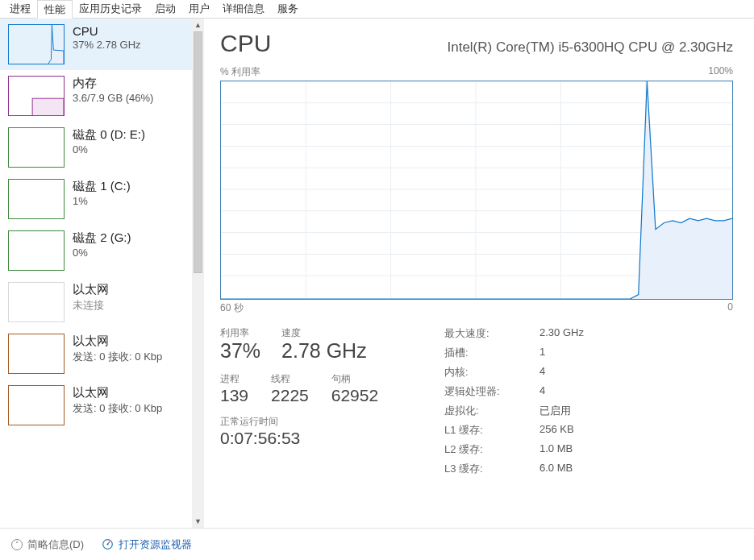 The image size is (754, 560). Describe the element at coordinates (96, 199) in the screenshot. I see `sidebar-item-3: 磁盘 1 (C:)1%` at that location.